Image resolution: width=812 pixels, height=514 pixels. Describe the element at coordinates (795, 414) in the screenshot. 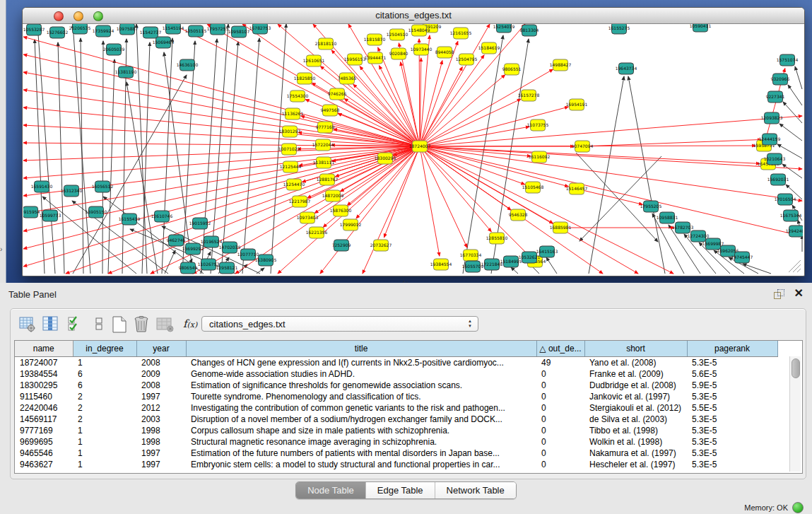

I see `table-scrollbar` at that location.